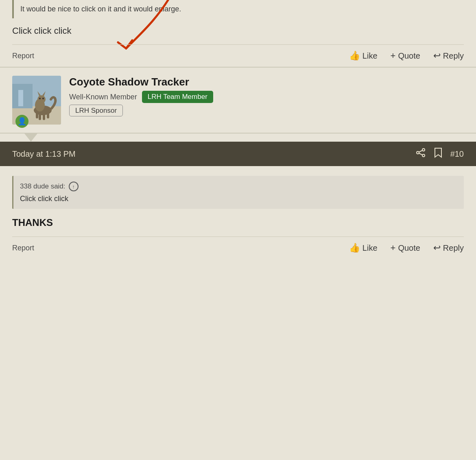 This screenshot has width=476, height=460. What do you see at coordinates (96, 111) in the screenshot?
I see `sponsor-badge: LRH Sponsor` at bounding box center [96, 111].